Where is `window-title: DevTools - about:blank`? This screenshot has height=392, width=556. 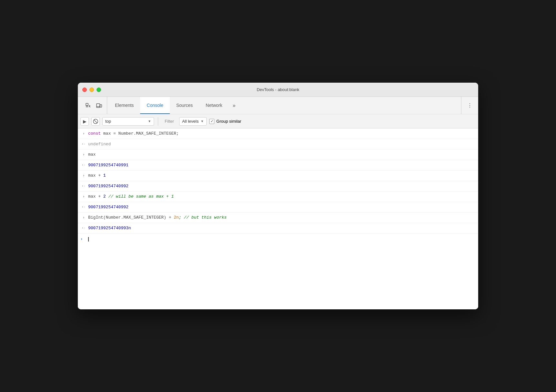 window-title: DevTools - about:blank is located at coordinates (278, 90).